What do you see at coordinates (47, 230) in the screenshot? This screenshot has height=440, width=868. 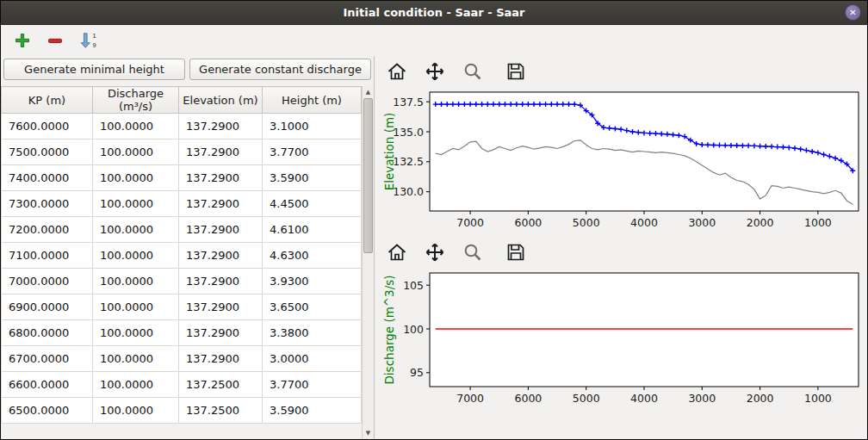 I see `table-cell: 7200.0000` at bounding box center [47, 230].